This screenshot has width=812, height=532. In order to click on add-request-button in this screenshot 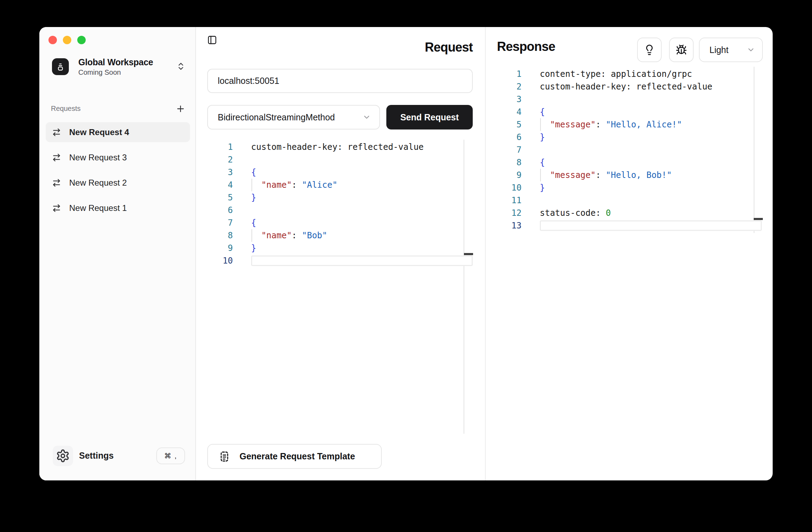, I will do `click(181, 109)`.